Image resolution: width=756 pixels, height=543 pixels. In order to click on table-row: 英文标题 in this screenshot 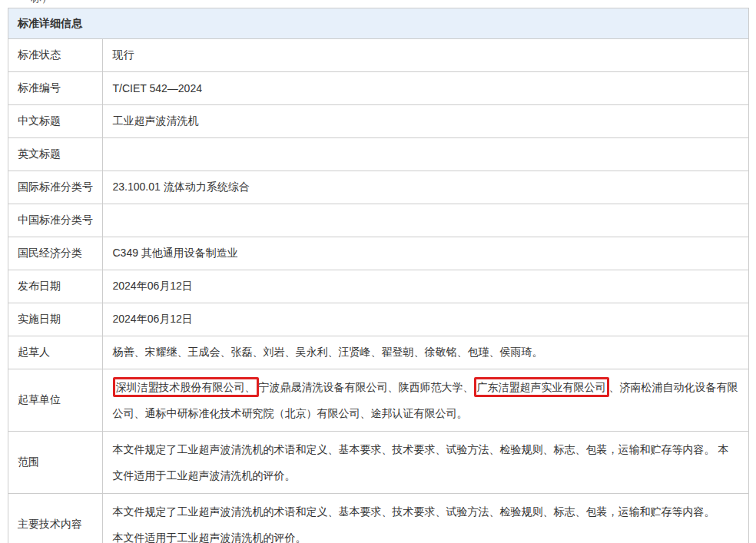, I will do `click(378, 155)`.